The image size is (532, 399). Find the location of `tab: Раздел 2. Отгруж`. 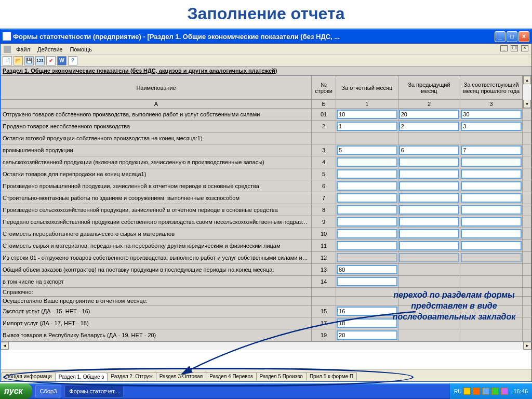

tab: Раздел 2. Отгруж is located at coordinates (131, 376).